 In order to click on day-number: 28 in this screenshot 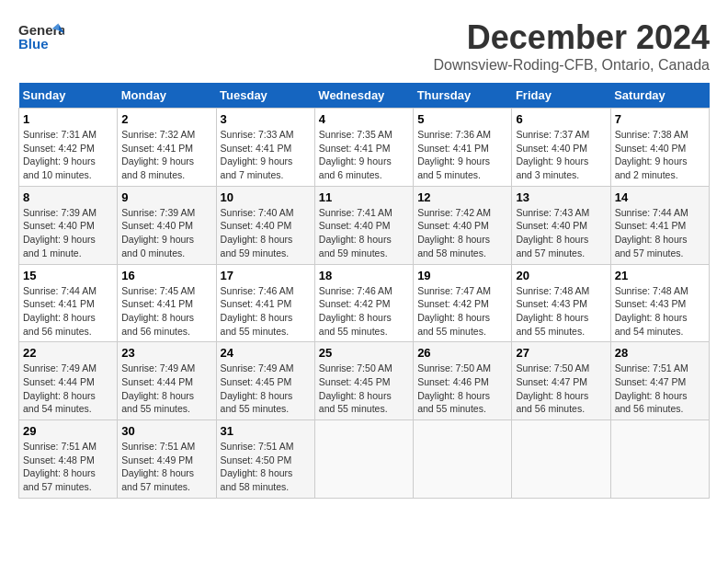, I will do `click(660, 353)`.